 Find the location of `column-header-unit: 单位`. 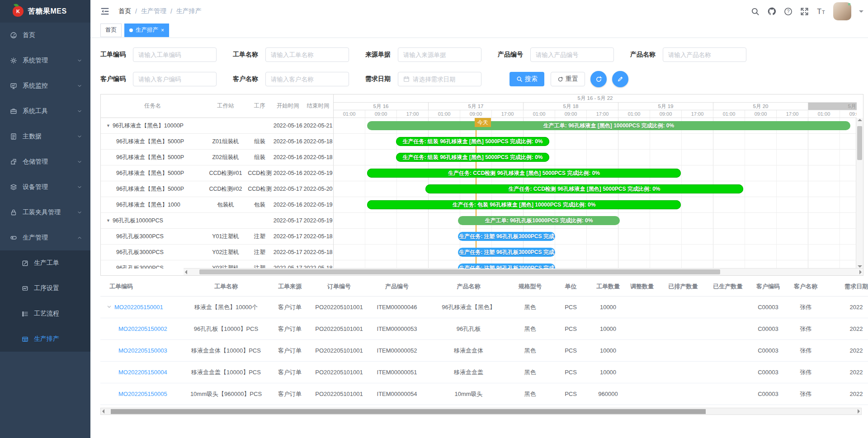

column-header-unit: 单位 is located at coordinates (571, 287).